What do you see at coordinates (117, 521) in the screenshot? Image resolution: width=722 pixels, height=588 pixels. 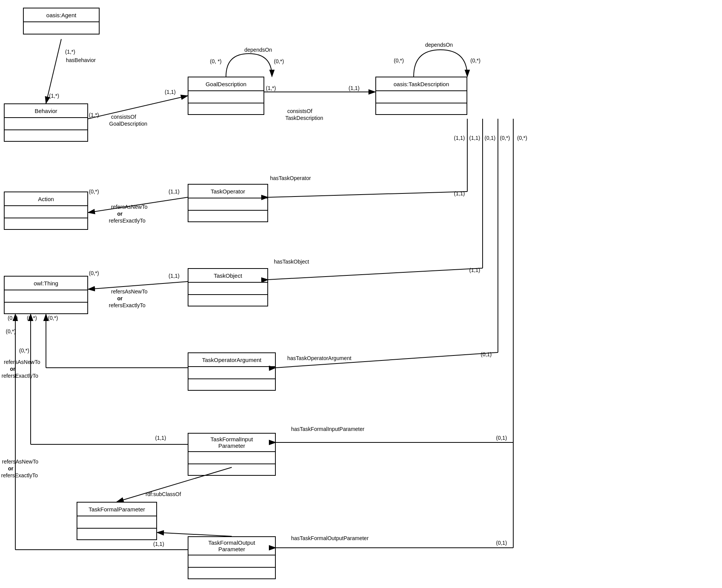 I see `task-formal-parameter-box: TaskFormalParameter` at bounding box center [117, 521].